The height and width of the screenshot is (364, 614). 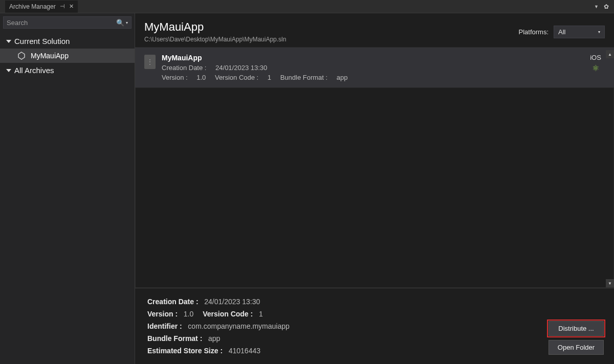 What do you see at coordinates (228, 314) in the screenshot?
I see `detail-version-code-label: Version Code :` at bounding box center [228, 314].